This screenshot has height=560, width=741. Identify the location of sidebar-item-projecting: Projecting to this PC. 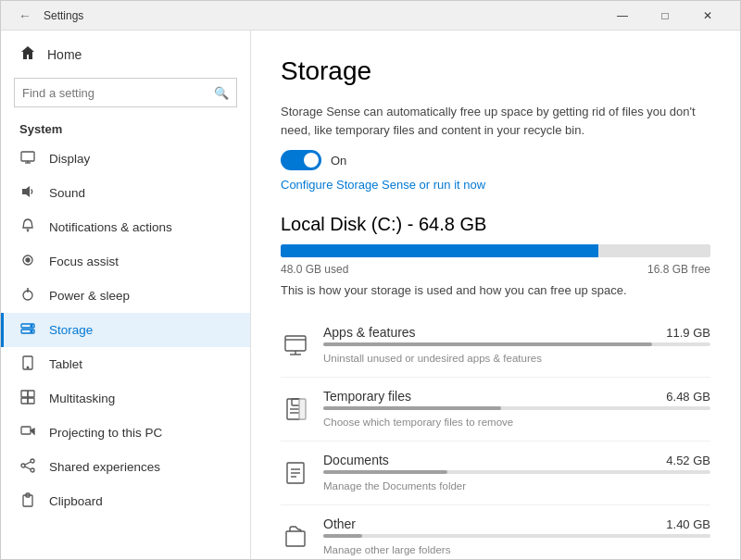
(126, 433).